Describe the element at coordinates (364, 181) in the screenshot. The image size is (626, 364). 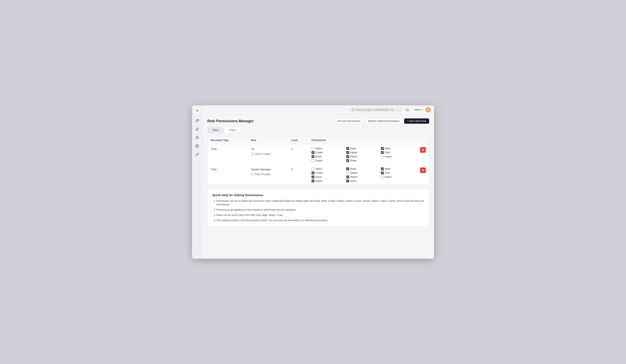
I see `perm-share-2: Share` at that location.